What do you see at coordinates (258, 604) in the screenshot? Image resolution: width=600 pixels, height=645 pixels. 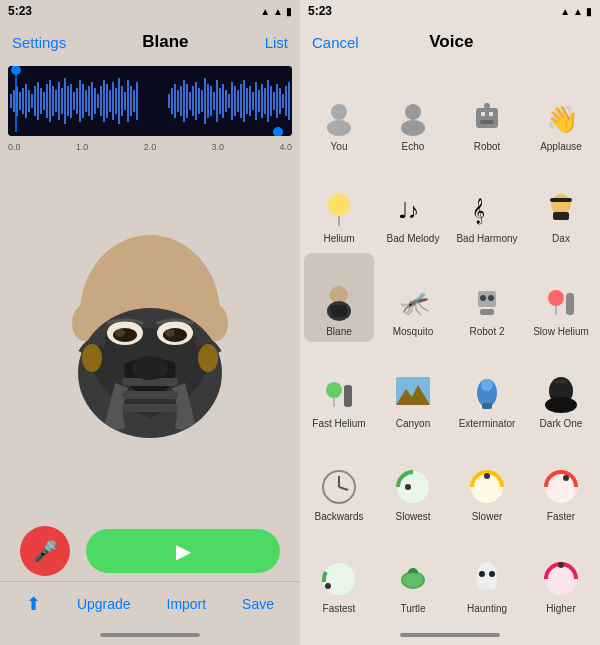 I see `save-button: Save` at bounding box center [258, 604].